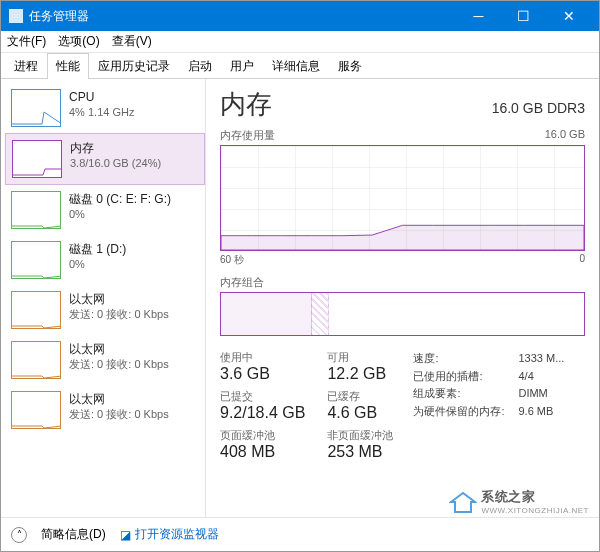 This screenshot has width=600, height=552. What do you see at coordinates (105, 108) in the screenshot?
I see `sidebar-item-cpu-0: CPU4% 1.14 GHz` at bounding box center [105, 108].